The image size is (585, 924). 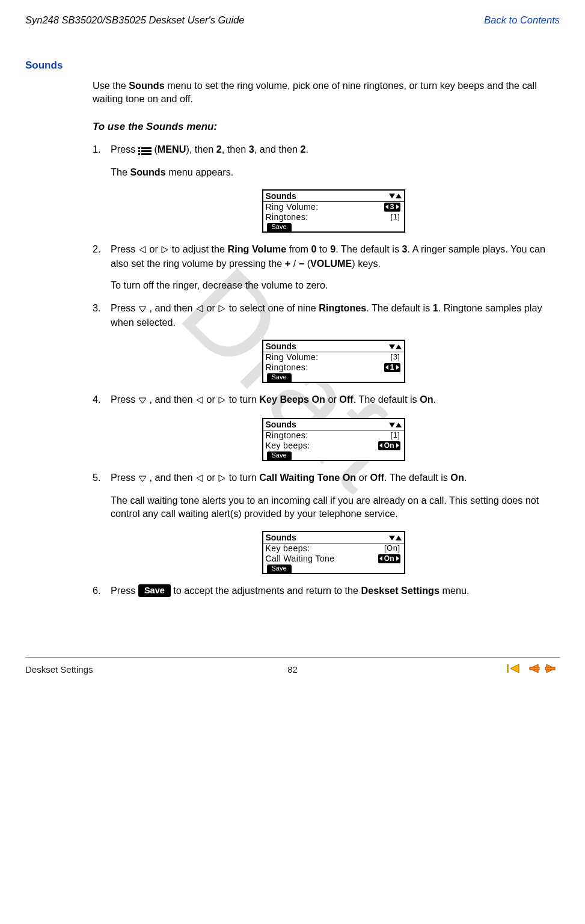 I want to click on step-4: Press , and then or to turn Key Beeps On…, so click(x=325, y=427).